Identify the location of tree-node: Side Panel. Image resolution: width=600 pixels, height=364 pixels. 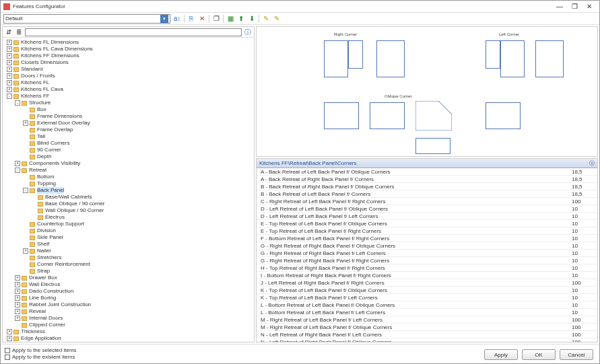
(128, 238).